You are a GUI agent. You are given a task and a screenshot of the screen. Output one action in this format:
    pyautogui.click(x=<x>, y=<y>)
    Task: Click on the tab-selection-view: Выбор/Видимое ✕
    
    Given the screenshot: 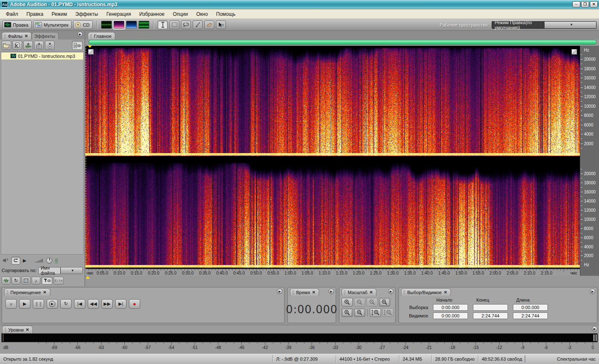 What is the action you would take?
    pyautogui.click(x=426, y=292)
    